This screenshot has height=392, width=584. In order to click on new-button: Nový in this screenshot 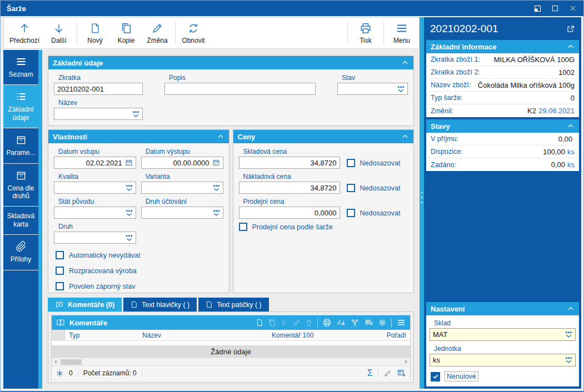, I will do `click(95, 33)`.